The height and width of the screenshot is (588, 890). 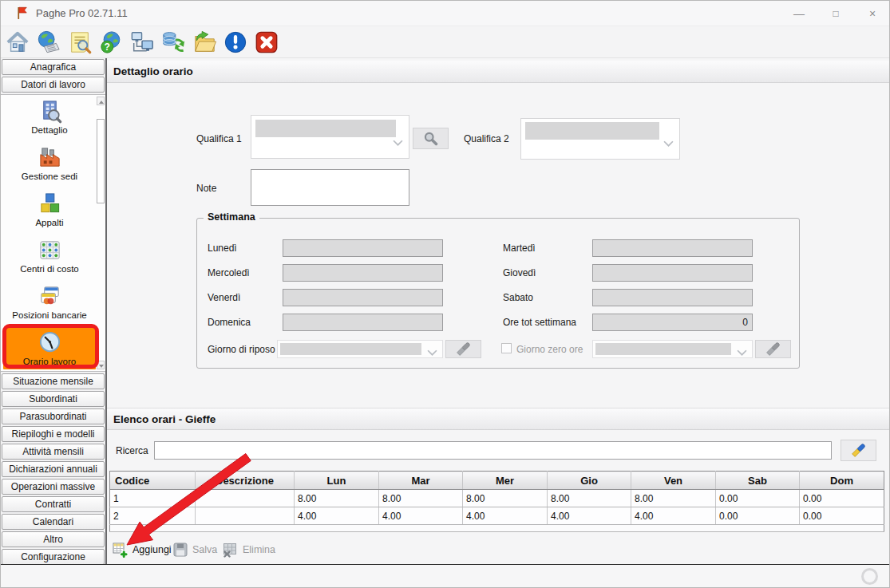 What do you see at coordinates (235, 42) in the screenshot?
I see `info-icon` at bounding box center [235, 42].